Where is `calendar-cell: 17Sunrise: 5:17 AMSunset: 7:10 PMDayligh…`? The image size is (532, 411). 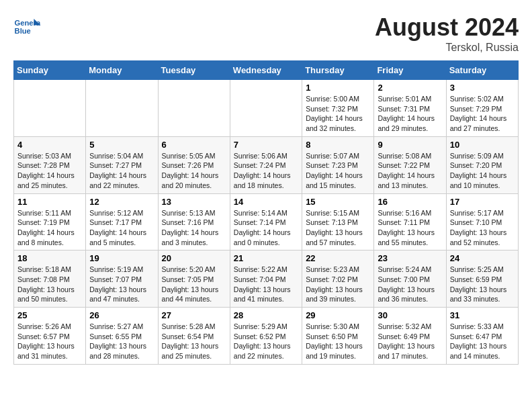
calendar-cell: 17Sunrise: 5:17 AMSunset: 7:10 PMDayligh… is located at coordinates (482, 222).